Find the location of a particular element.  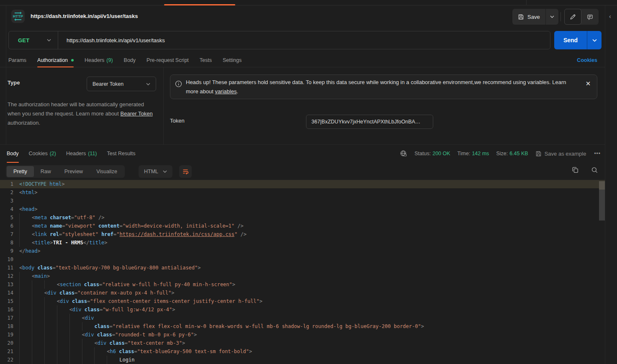

edit-button is located at coordinates (573, 17).